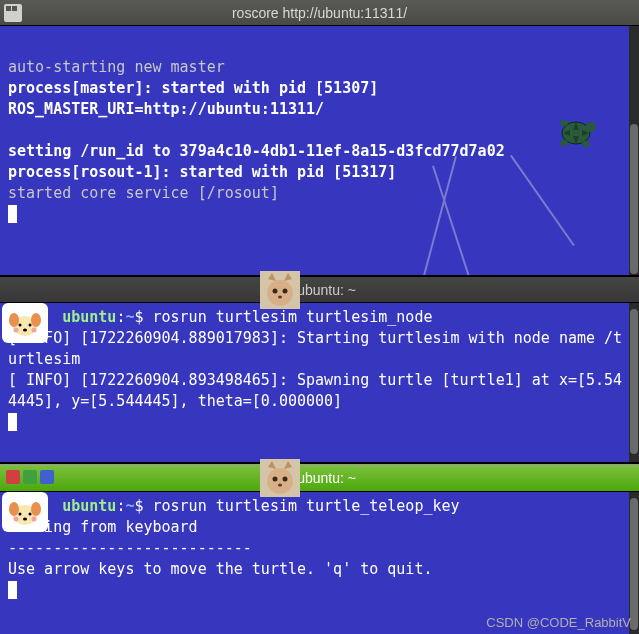  What do you see at coordinates (558, 622) in the screenshot?
I see `watermark: CSDN @CODE_RabbitV` at bounding box center [558, 622].